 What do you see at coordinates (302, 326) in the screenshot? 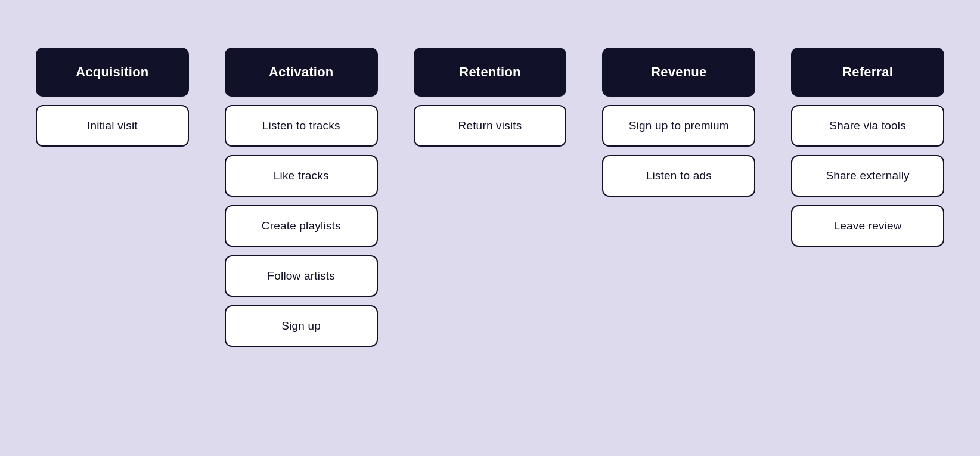
I see `item-sign-up: Sign up` at bounding box center [302, 326].